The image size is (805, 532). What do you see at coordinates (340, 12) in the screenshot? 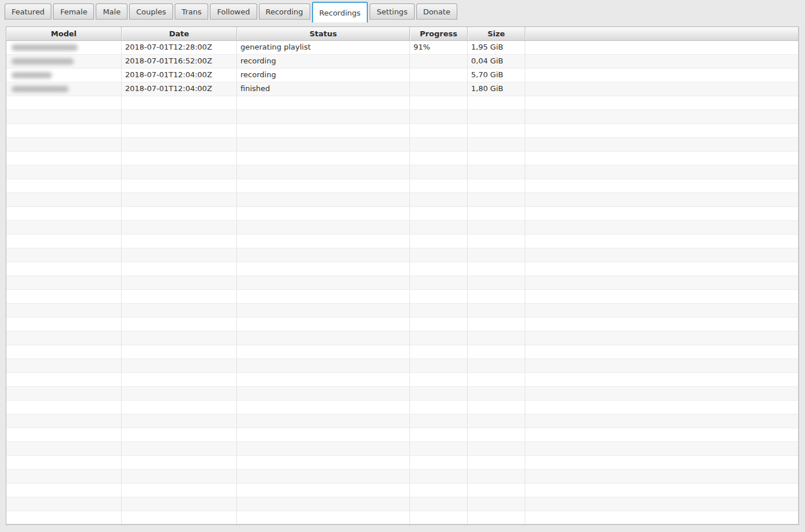
I see `tab-recordings: Recordings` at bounding box center [340, 12].